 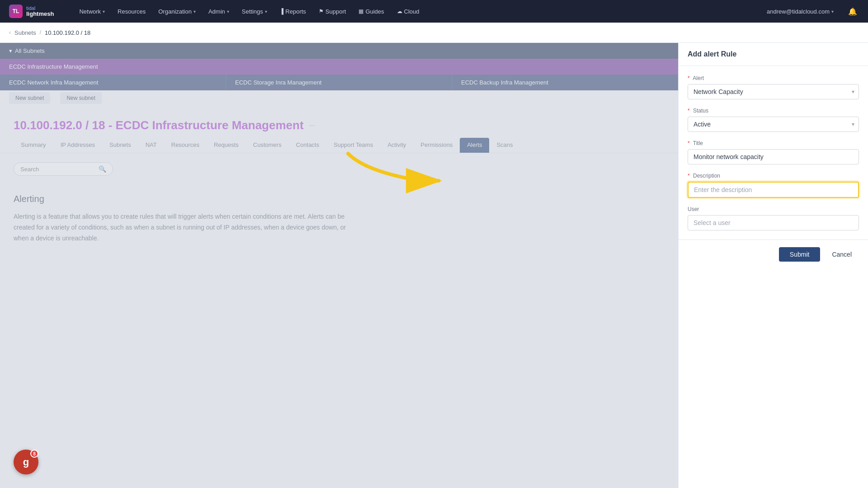 What do you see at coordinates (800, 12) in the screenshot?
I see `nav-user-email: andrew@tidalcloud.com ▾` at bounding box center [800, 12].